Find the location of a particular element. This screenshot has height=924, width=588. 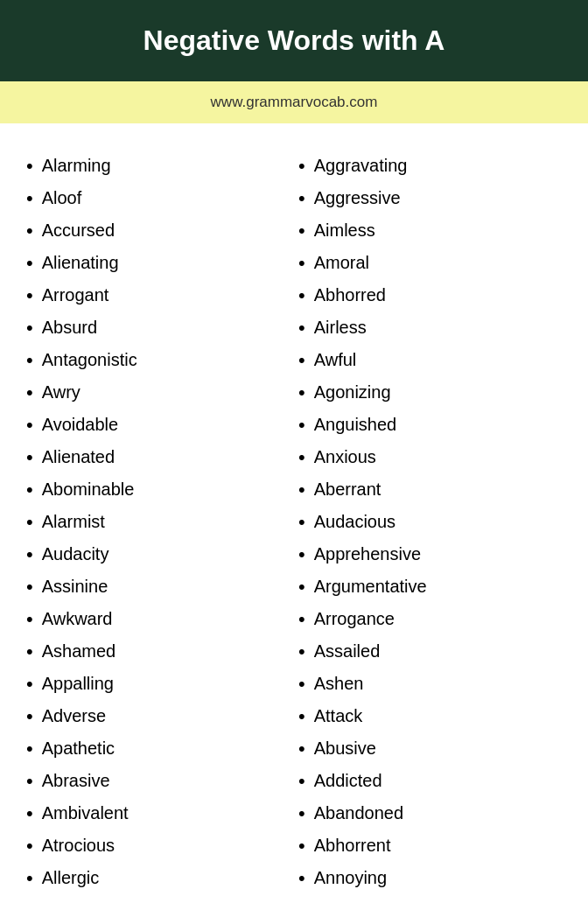

list-item: Abrasive is located at coordinates (154, 780).